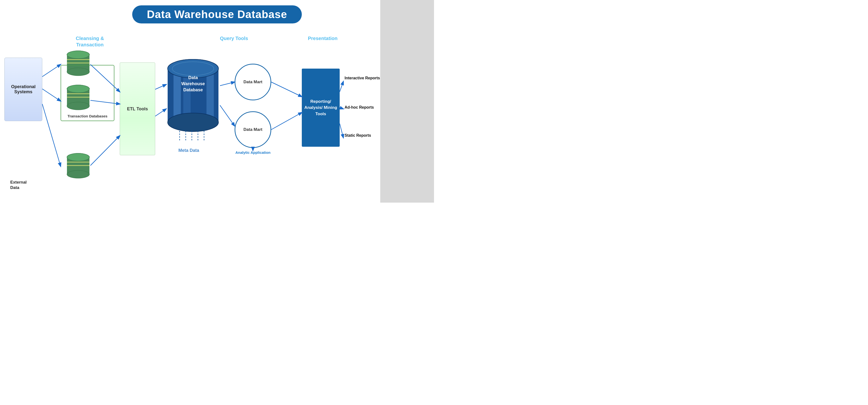  What do you see at coordinates (253, 82) in the screenshot?
I see `data-mart-1-label: Data Mart` at bounding box center [253, 82].